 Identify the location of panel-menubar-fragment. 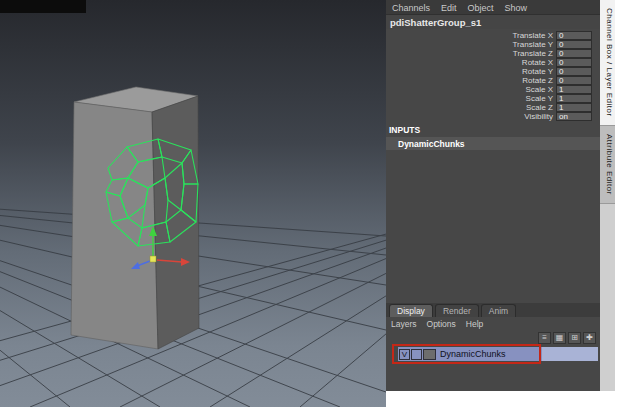
(43, 6).